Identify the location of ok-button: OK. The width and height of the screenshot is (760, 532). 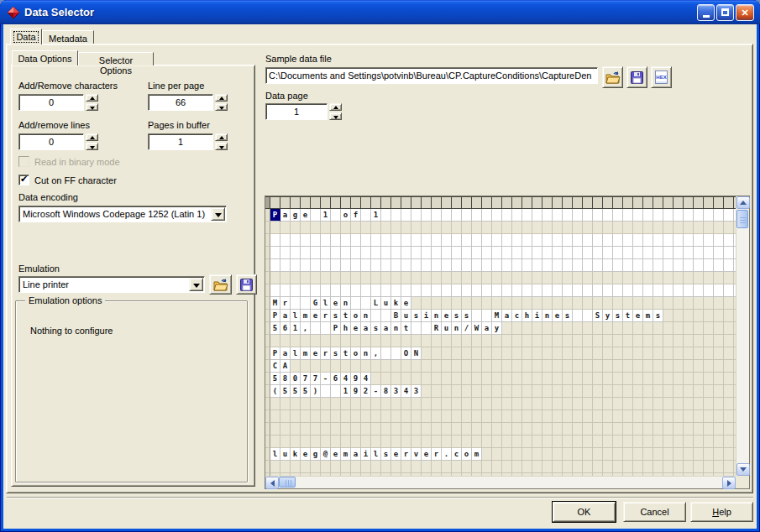
(584, 512).